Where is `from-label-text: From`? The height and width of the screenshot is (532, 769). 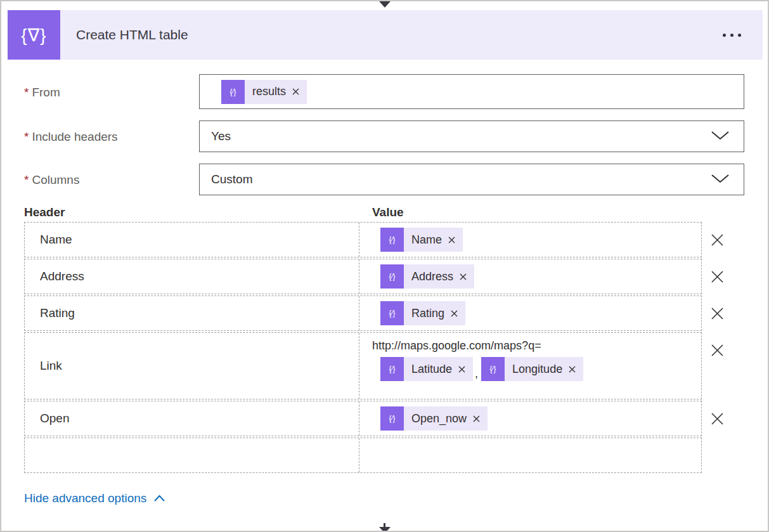 from-label-text: From is located at coordinates (46, 93).